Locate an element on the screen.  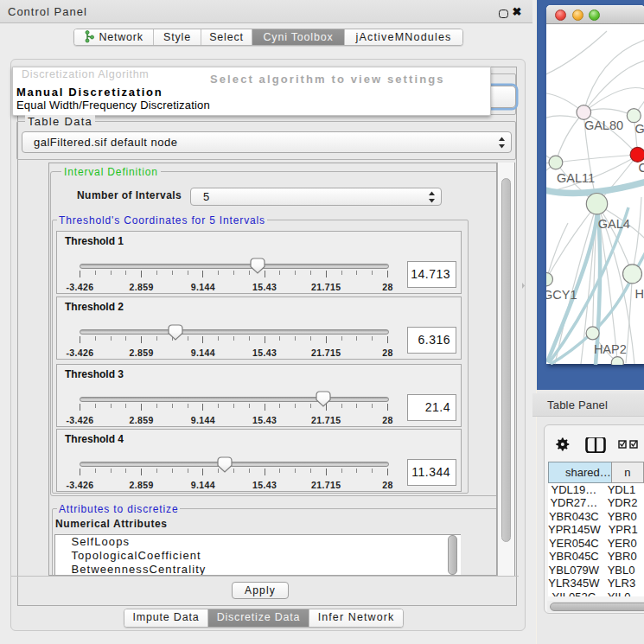
svg-text: HAP2 is located at coordinates (609, 348).